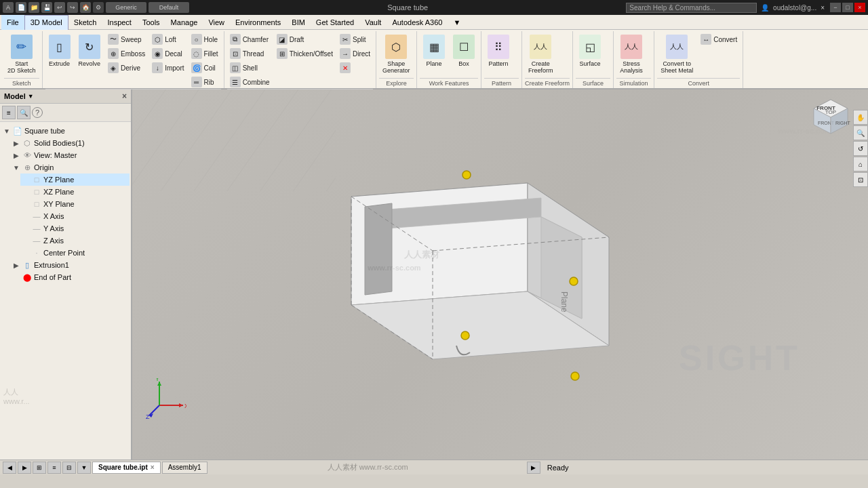  What do you see at coordinates (541, 54) in the screenshot?
I see `freeform-button: 人人 CreateFreeform` at bounding box center [541, 54].